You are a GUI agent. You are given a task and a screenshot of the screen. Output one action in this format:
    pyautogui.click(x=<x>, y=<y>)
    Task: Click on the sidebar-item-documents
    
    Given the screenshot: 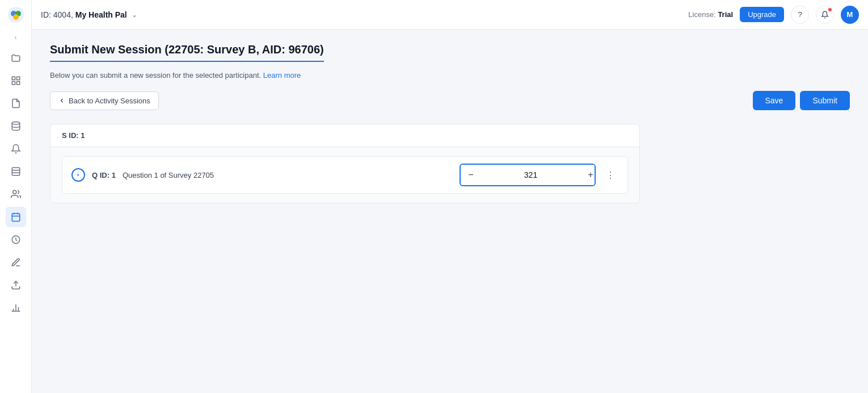 What is the action you would take?
    pyautogui.click(x=16, y=103)
    